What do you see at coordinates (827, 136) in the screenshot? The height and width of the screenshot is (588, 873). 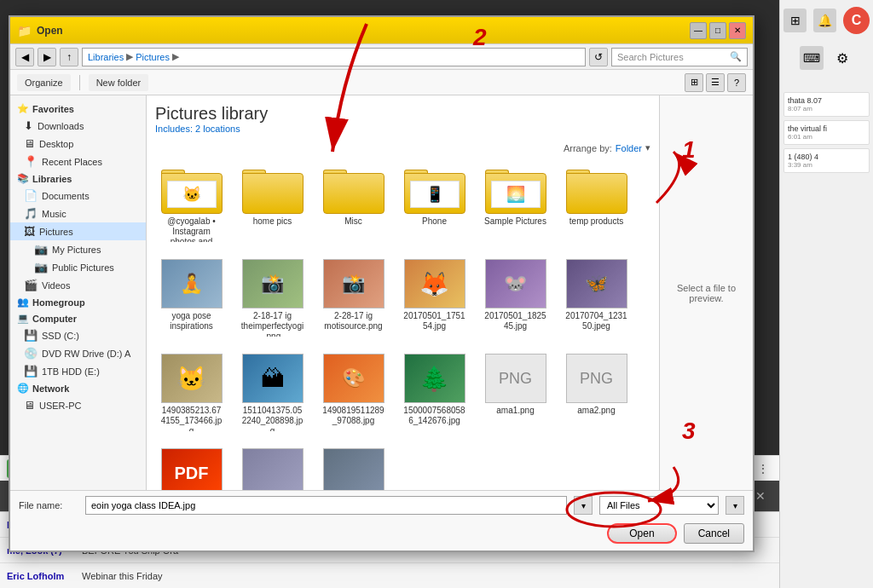 I see `notif-time-2: 6:01 am` at bounding box center [827, 136].